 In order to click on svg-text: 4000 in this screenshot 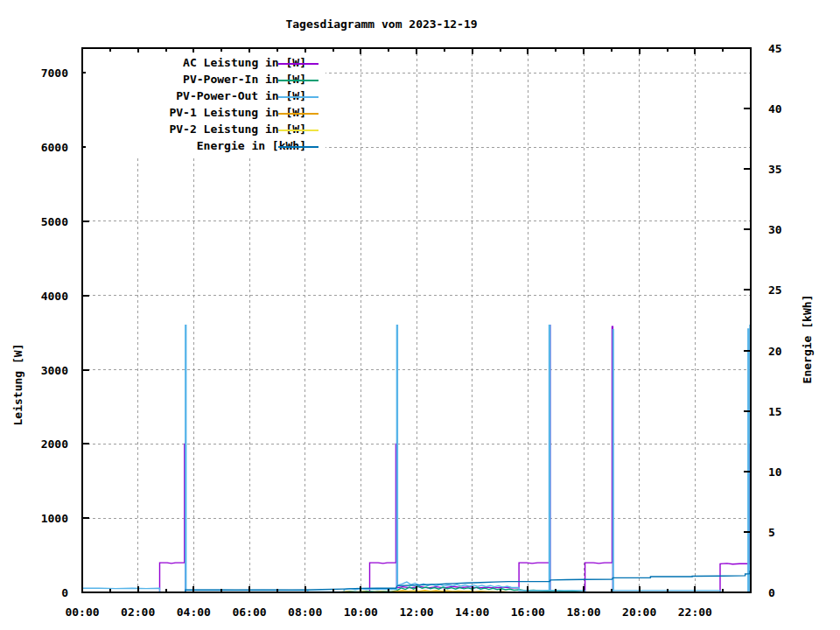, I will do `click(54, 296)`.